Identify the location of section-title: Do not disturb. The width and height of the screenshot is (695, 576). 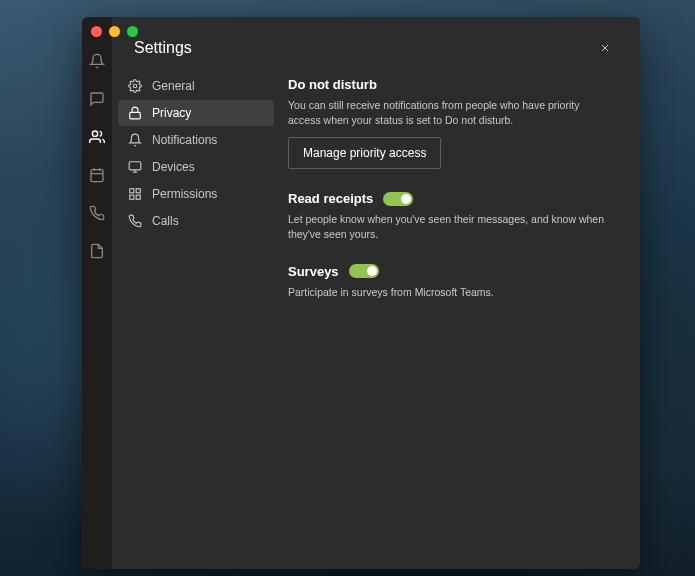
(450, 84).